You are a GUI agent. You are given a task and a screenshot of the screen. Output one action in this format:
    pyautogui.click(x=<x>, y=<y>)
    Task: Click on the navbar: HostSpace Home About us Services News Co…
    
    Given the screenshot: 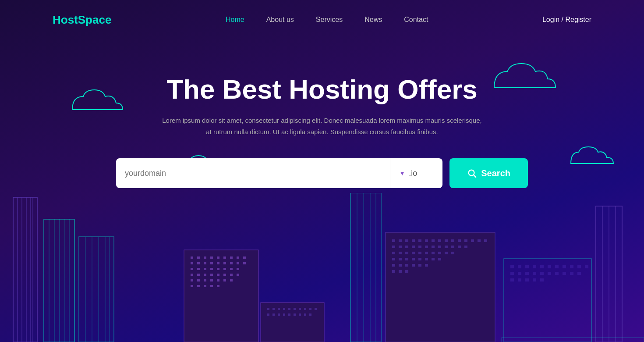 What is the action you would take?
    pyautogui.click(x=322, y=20)
    